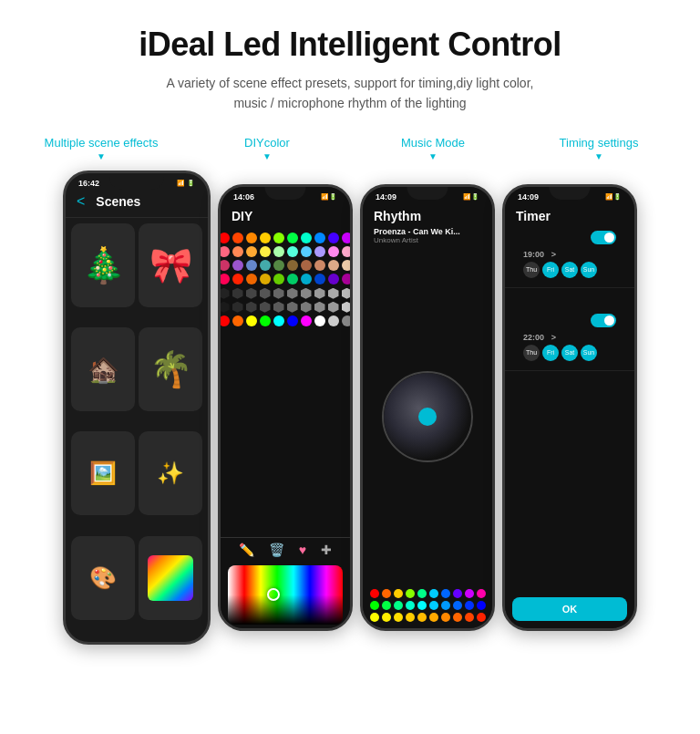  What do you see at coordinates (285, 594) in the screenshot?
I see `color-picker` at bounding box center [285, 594].